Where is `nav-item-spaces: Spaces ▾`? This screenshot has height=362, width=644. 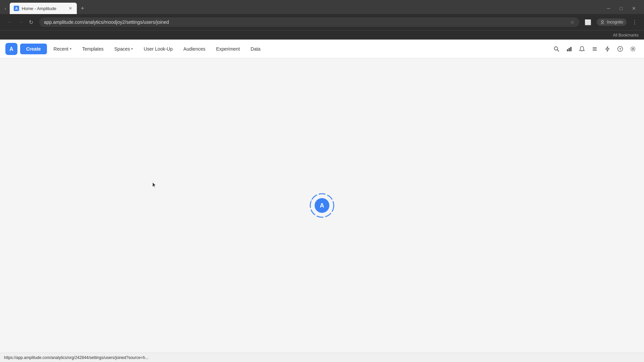 nav-item-spaces: Spaces ▾ is located at coordinates (124, 49).